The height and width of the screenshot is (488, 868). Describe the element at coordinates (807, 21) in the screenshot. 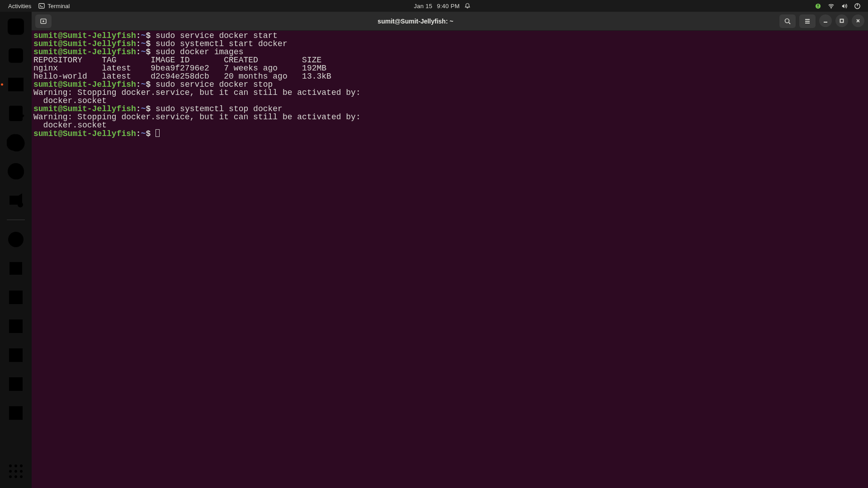

I see `menu-button` at that location.